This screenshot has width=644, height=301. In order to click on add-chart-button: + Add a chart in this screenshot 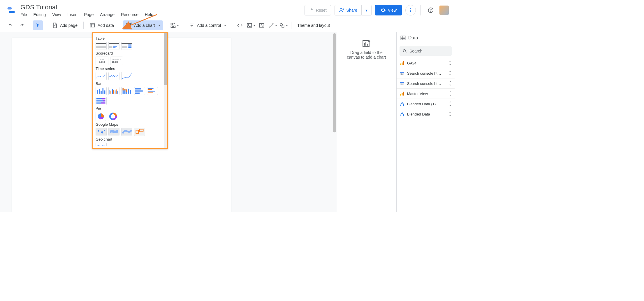, I will do `click(143, 25)`.